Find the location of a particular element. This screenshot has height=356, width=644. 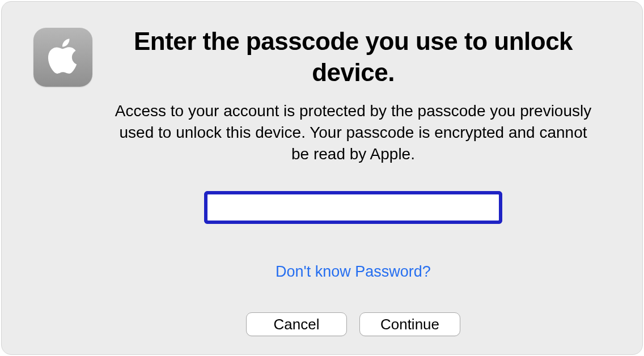

apple-logo-badge is located at coordinates (63, 57).